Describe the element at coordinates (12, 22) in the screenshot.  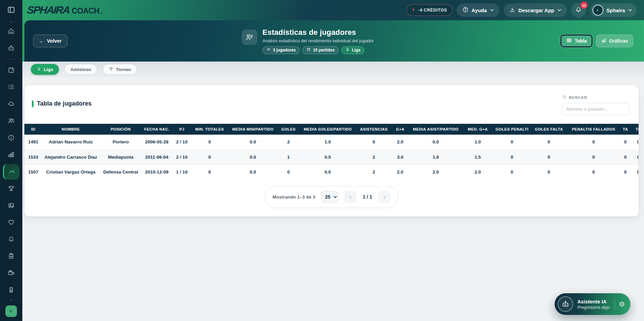
I see `sidebar-scroll-up-icon: ▲` at that location.